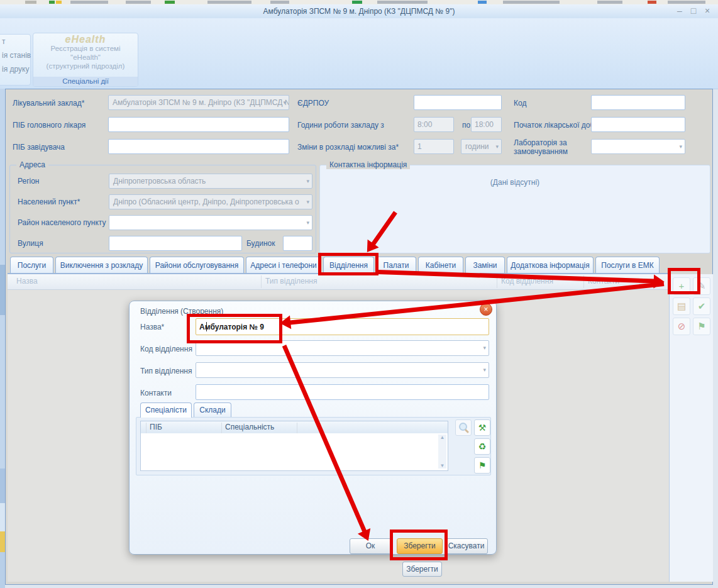 The height and width of the screenshot is (588, 718). Describe the element at coordinates (211, 223) in the screenshot. I see `district-combo: ▾` at that location.